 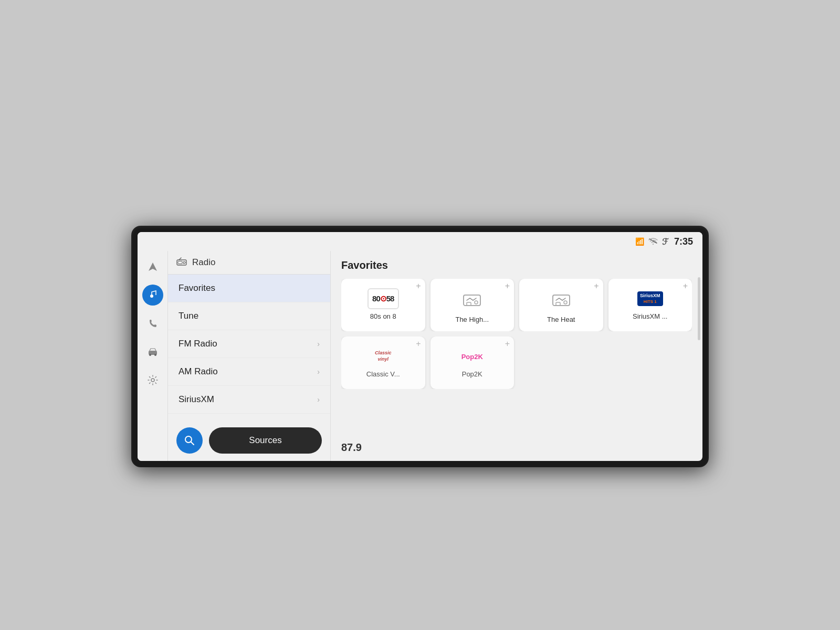 What do you see at coordinates (153, 295) in the screenshot?
I see `nav-icon-music` at bounding box center [153, 295].